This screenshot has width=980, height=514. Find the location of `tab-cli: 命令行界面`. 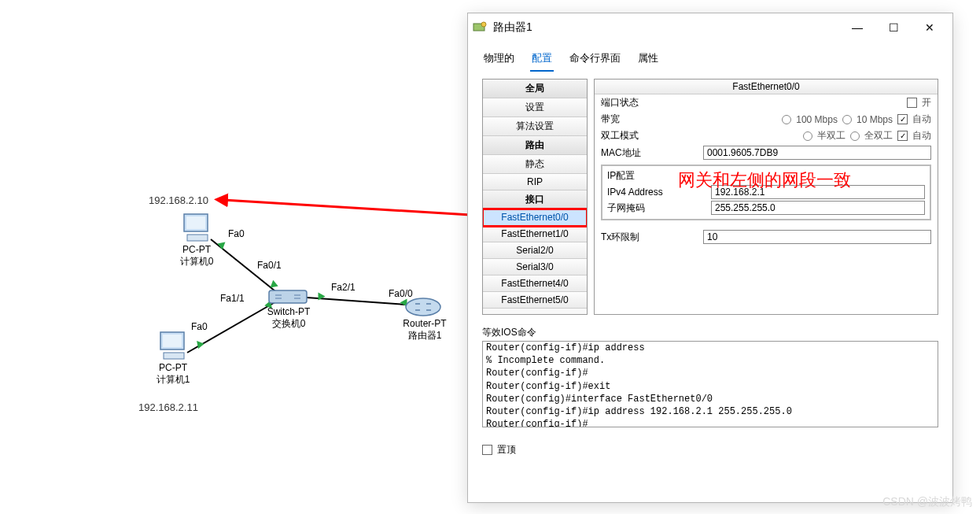

tab-cli: 命令行界面 is located at coordinates (595, 59).